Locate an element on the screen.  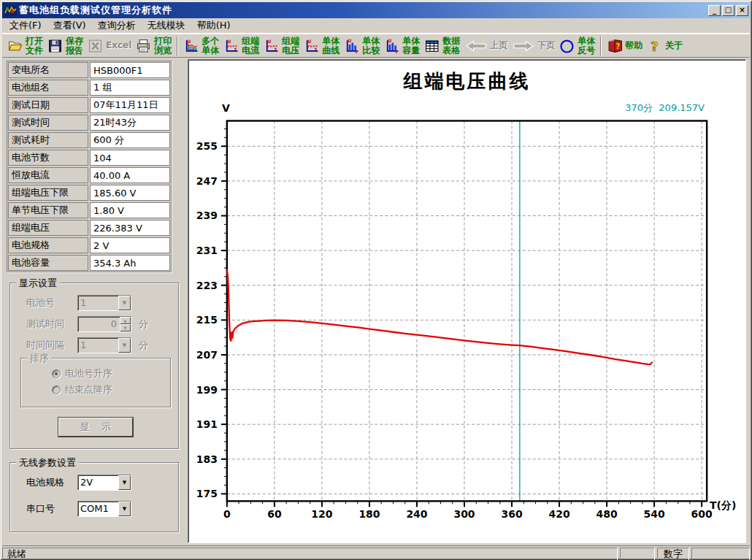
info-value: 21时43分 is located at coordinates (130, 123).